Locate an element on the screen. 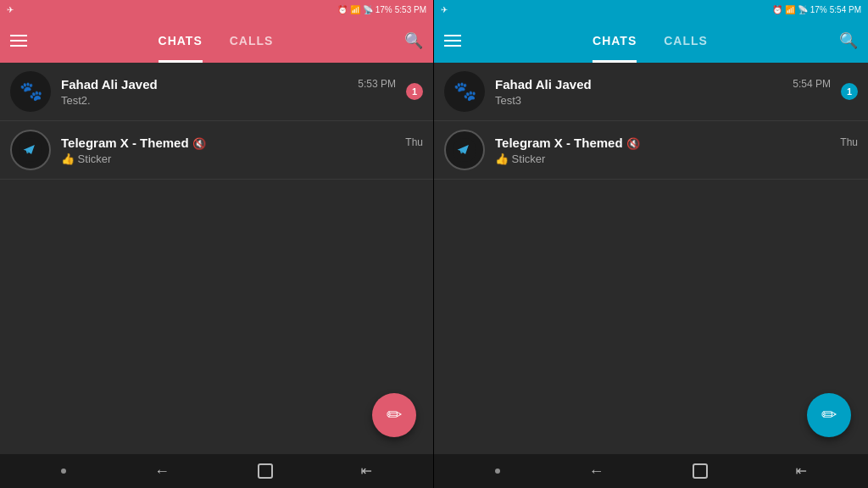 This screenshot has height=488, width=868. alarm-icon-right: ⏰ is located at coordinates (777, 10).